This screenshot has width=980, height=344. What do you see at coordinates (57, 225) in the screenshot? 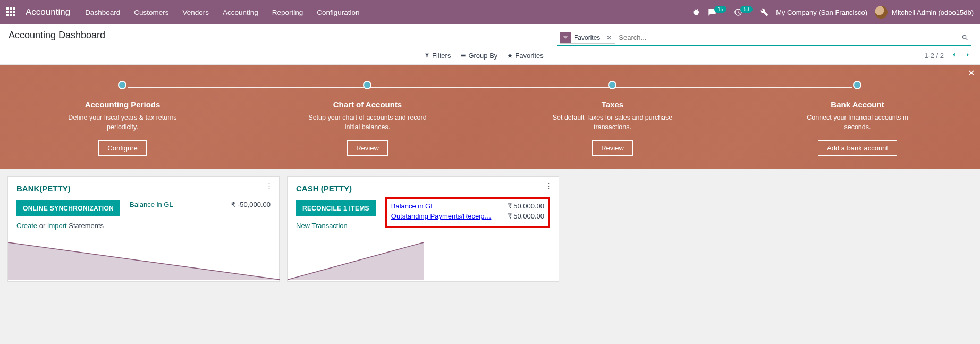
I see `import-link: Import` at bounding box center [57, 225].